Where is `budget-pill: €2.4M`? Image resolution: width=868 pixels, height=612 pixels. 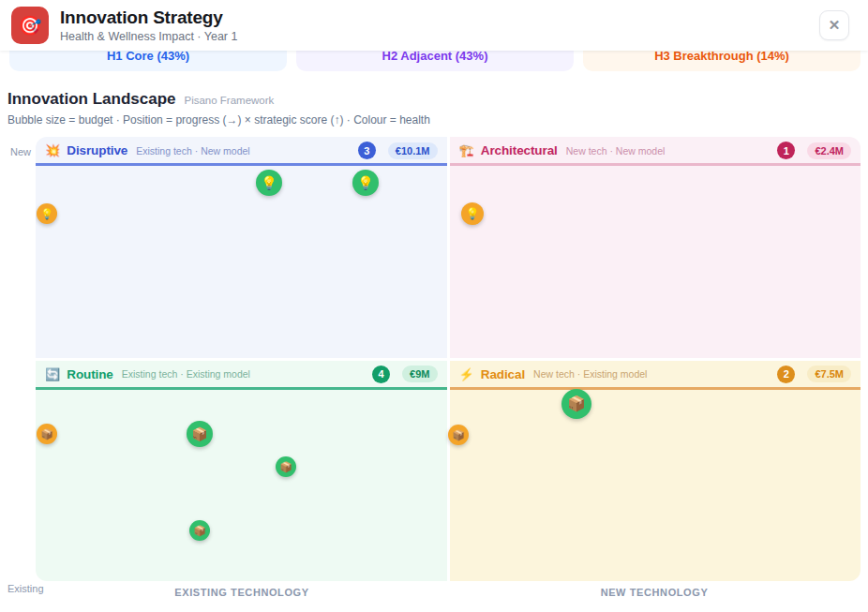 budget-pill: €2.4M is located at coordinates (829, 151).